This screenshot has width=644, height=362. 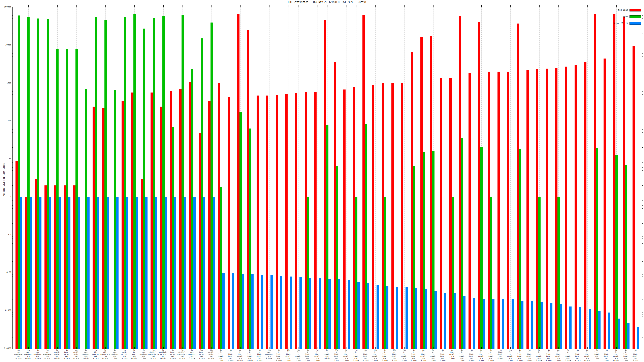 I want to click on y-tick-label: 0.1, so click(x=6, y=235).